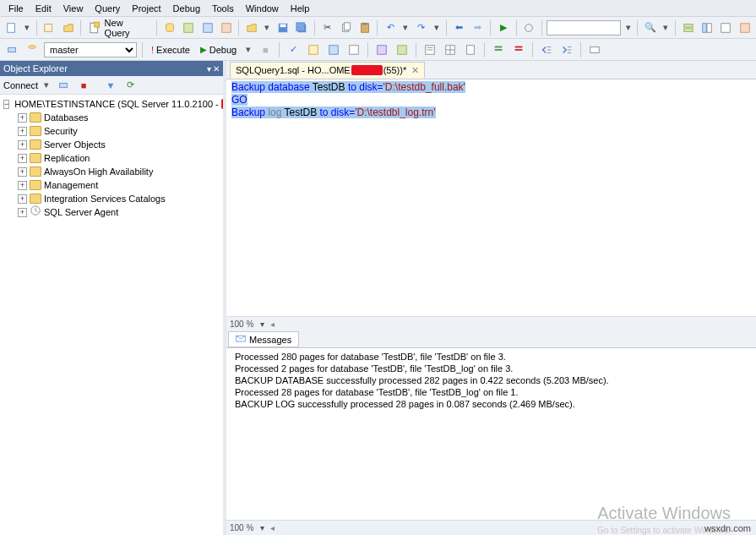  Describe the element at coordinates (301, 28) in the screenshot. I see `save-all-icon` at that location.